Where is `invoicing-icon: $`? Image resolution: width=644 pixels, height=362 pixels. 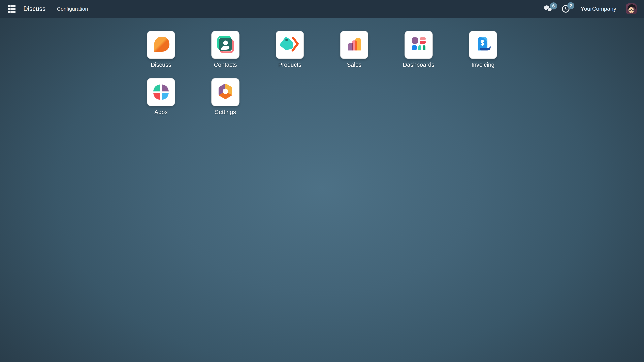 invoicing-icon: $ is located at coordinates (483, 45).